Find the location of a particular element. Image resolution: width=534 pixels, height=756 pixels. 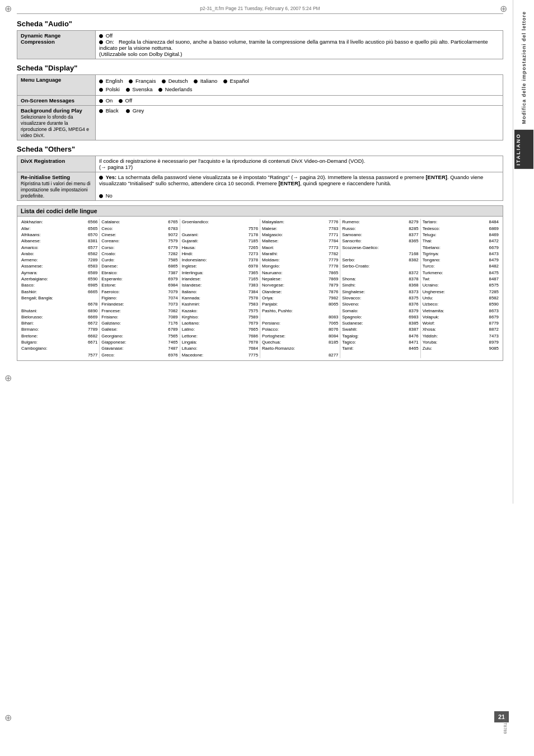

display-table: Menu Language English Français Deutsch is located at coordinates (260, 107).